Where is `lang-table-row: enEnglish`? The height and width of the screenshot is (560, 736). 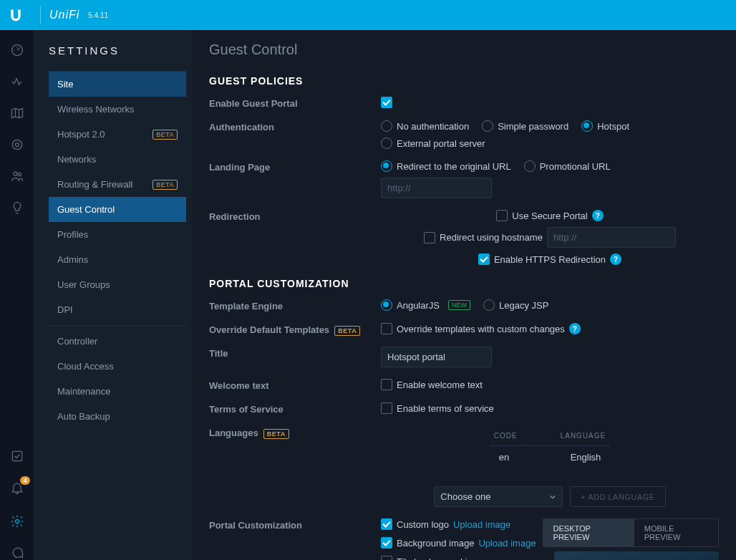
lang-table-row: enEnglish is located at coordinates (550, 458).